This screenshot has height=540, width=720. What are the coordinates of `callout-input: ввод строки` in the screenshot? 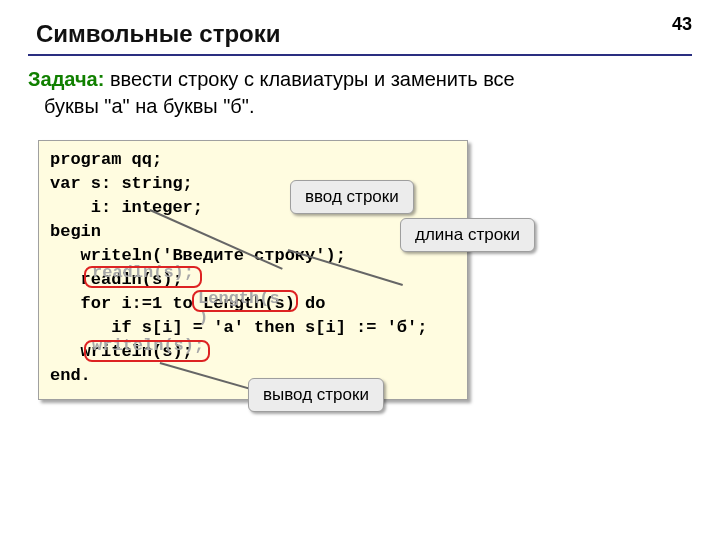 It's located at (352, 197).